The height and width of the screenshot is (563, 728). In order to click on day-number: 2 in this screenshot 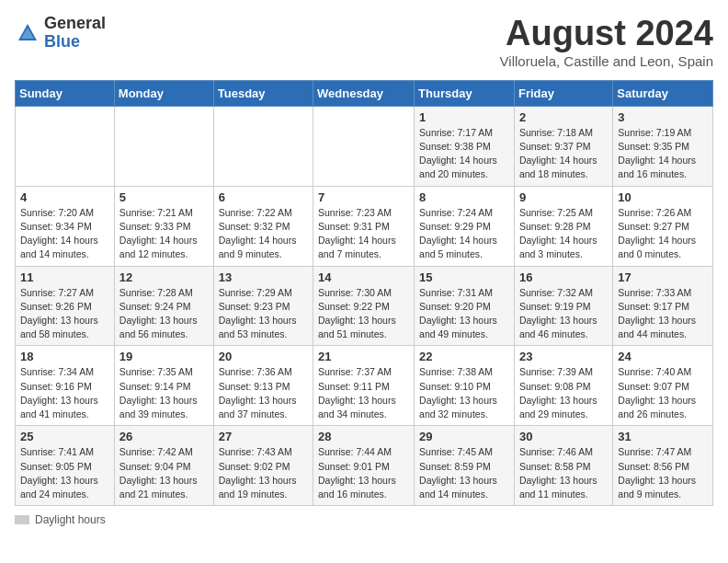, I will do `click(563, 118)`.